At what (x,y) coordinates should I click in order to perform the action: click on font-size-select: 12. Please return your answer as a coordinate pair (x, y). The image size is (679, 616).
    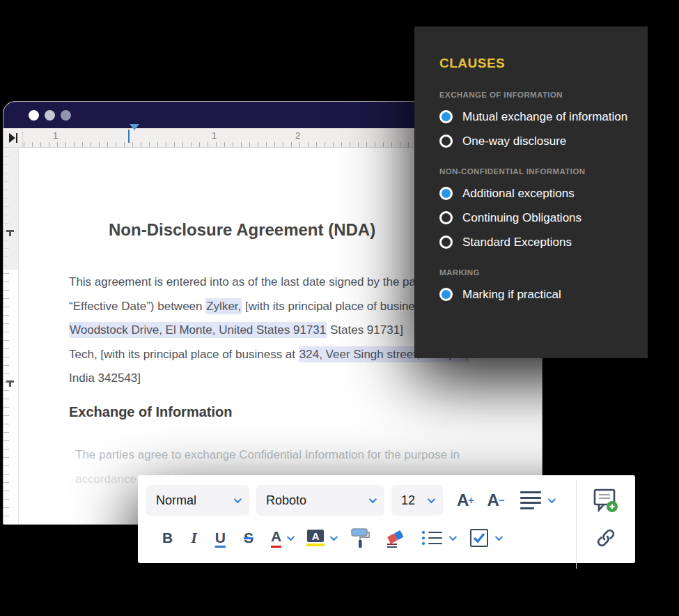
    Looking at the image, I should click on (417, 500).